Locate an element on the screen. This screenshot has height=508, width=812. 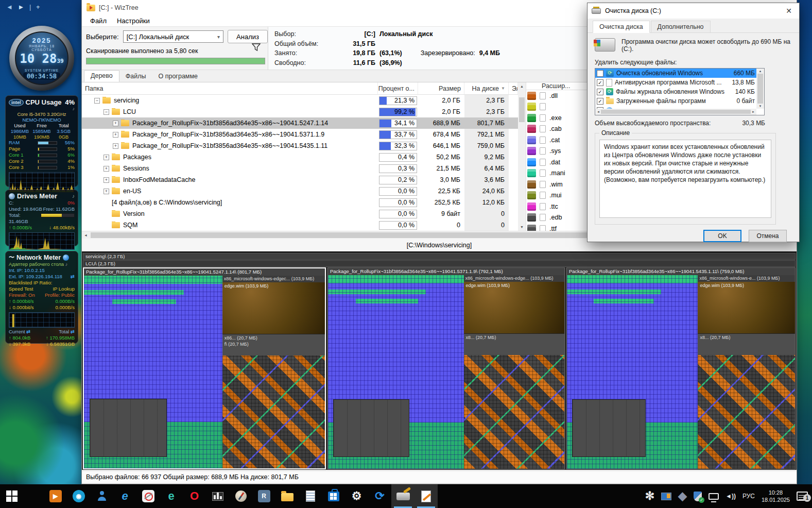
clock-gadget: 2025 ЯНВАРЬ, 18 СУББОТА 10 2839 SYSTEM U… is located at coordinates (42, 58).